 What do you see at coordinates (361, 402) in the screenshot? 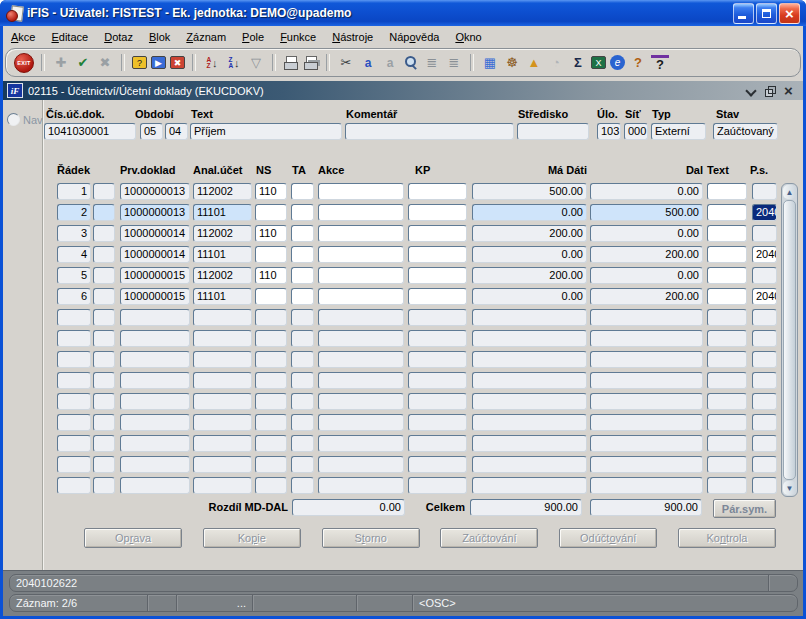
I see `grid-cell-akce-row11` at bounding box center [361, 402].